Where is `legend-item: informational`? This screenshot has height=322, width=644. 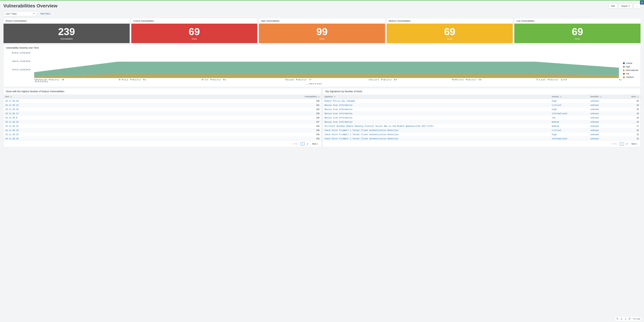 legend-item: informational is located at coordinates (630, 70).